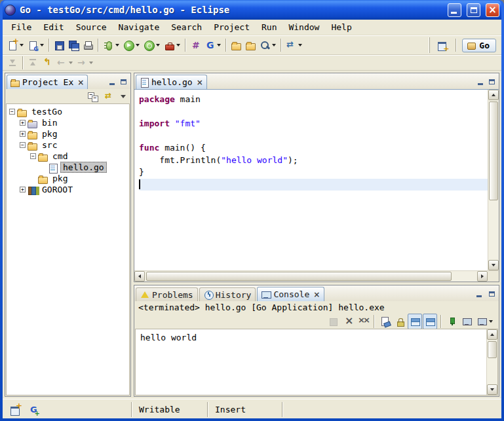 The width and height of the screenshot is (504, 421). I want to click on go-install-button, so click(212, 45).